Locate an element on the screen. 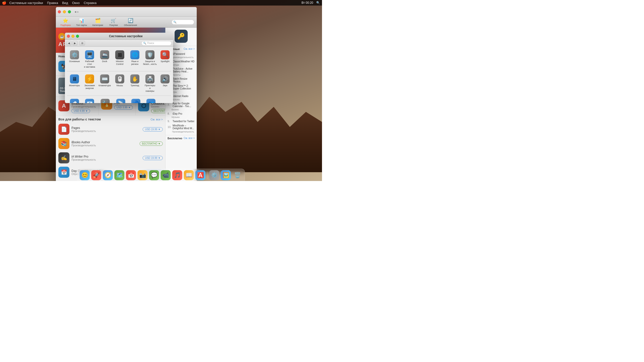  sysprefs-grid-btn: ⊞ is located at coordinates (82, 43).